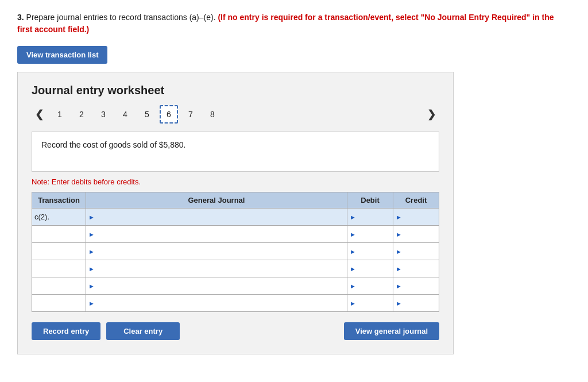 The height and width of the screenshot is (382, 588). What do you see at coordinates (392, 331) in the screenshot?
I see `view-general-journal-button: View general journal` at bounding box center [392, 331].